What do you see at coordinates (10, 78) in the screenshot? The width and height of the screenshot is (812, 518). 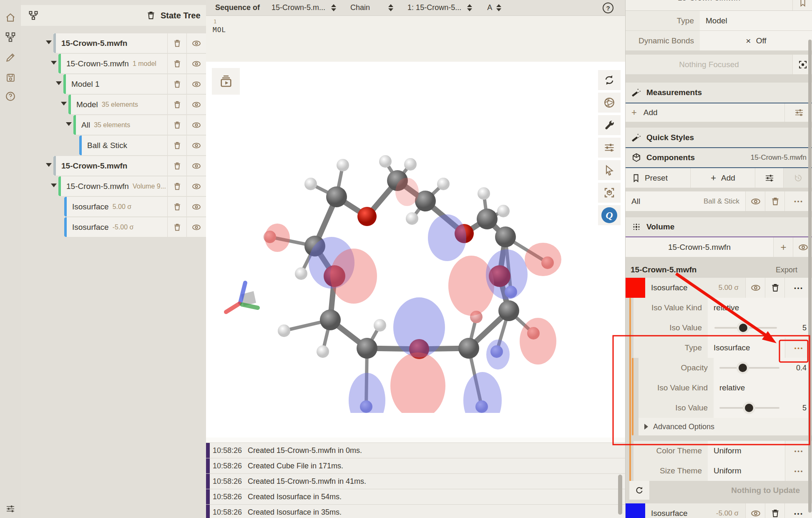 I see `save-floppy-icon` at bounding box center [10, 78].